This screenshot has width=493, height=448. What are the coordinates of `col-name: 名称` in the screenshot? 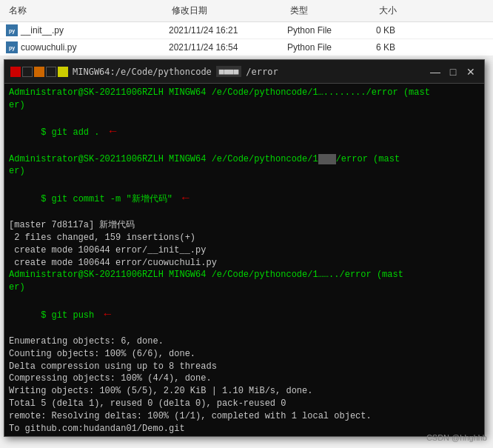 It's located at (87, 10).